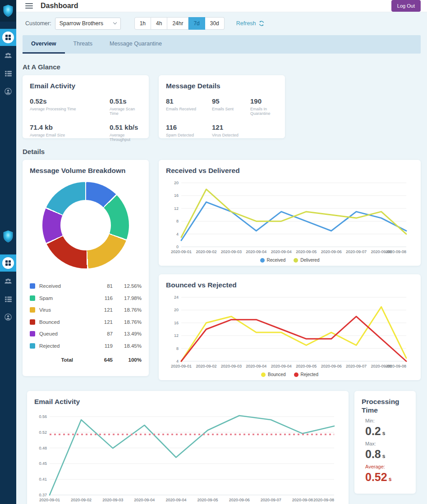  I want to click on controls-bar: Customer: Sparrow Brothers 1h4h24hr7d30d…, so click(222, 23).